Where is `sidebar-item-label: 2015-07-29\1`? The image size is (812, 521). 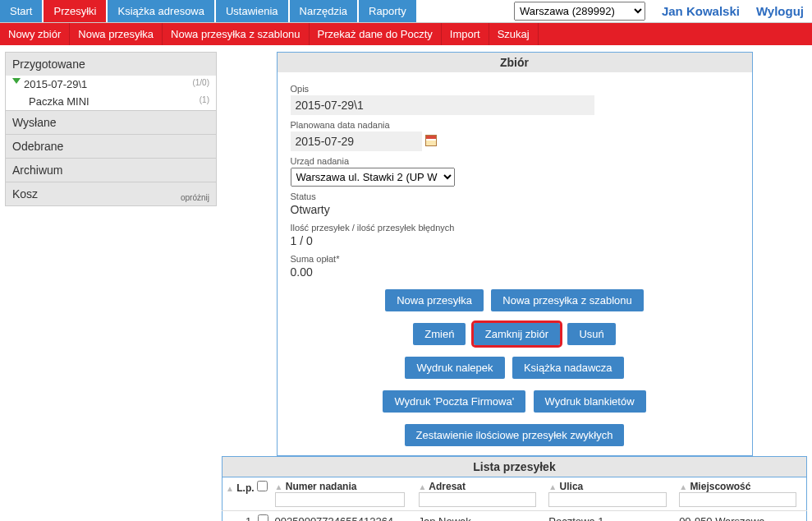
sidebar-item-label: 2015-07-29\1 is located at coordinates (56, 84).